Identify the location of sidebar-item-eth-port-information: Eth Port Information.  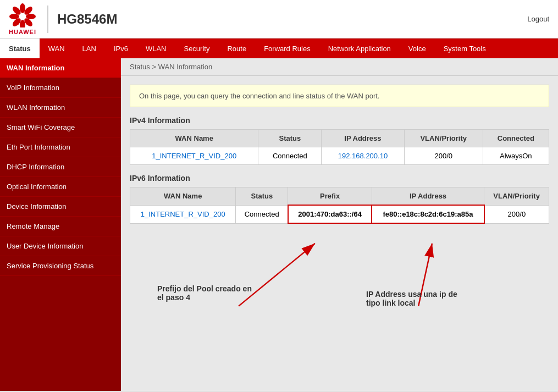
(60, 147).